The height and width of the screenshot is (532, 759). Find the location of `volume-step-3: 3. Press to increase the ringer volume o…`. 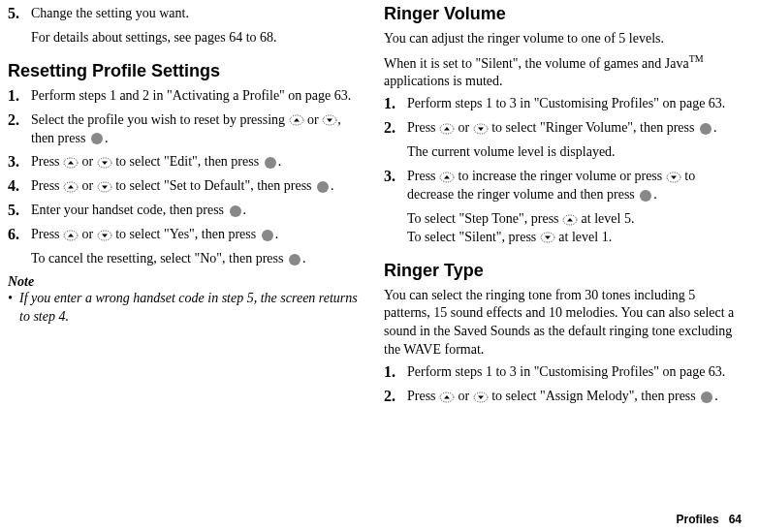

volume-step-3: 3. Press to increase the ringer volume o… is located at coordinates (562, 186).